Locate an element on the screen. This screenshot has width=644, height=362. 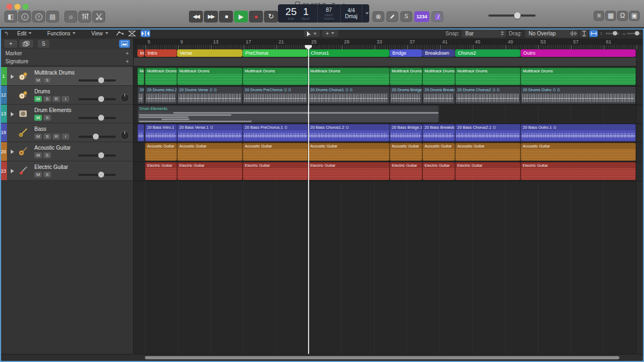
view-menu: View is located at coordinates (100, 33).